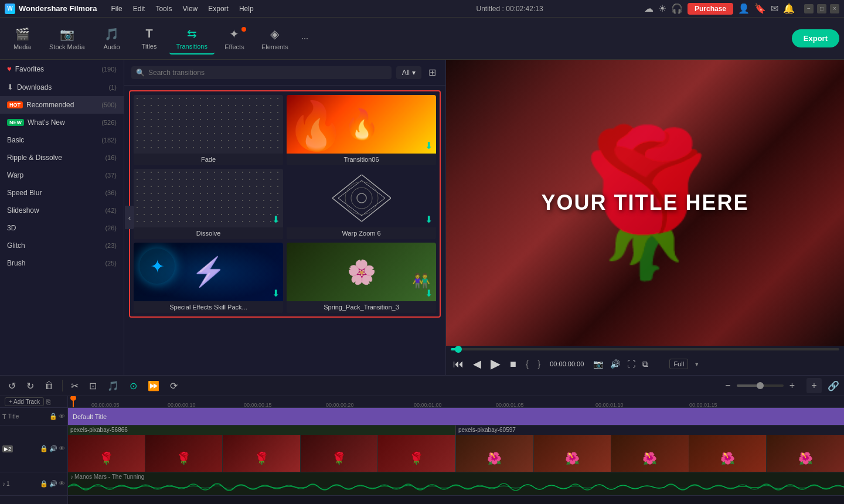 The image size is (844, 504). I want to click on transition-fade: Fade, so click(209, 130).